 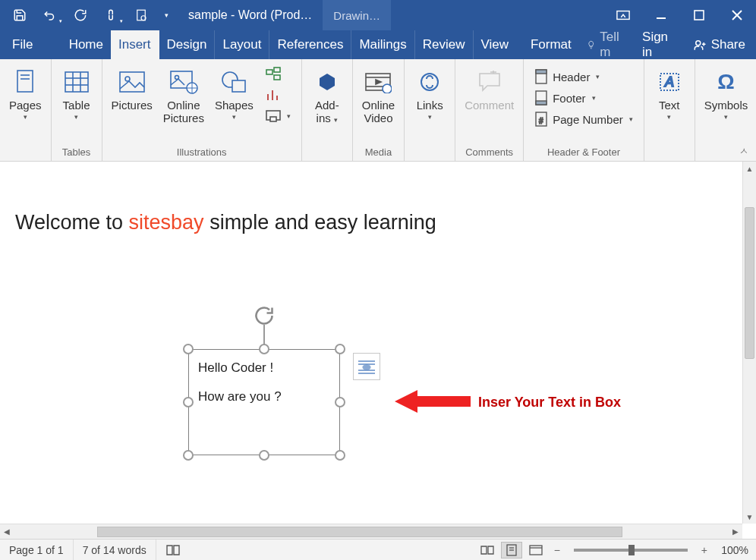 I want to click on page-indicator: Page 1 of 1, so click(x=36, y=549).